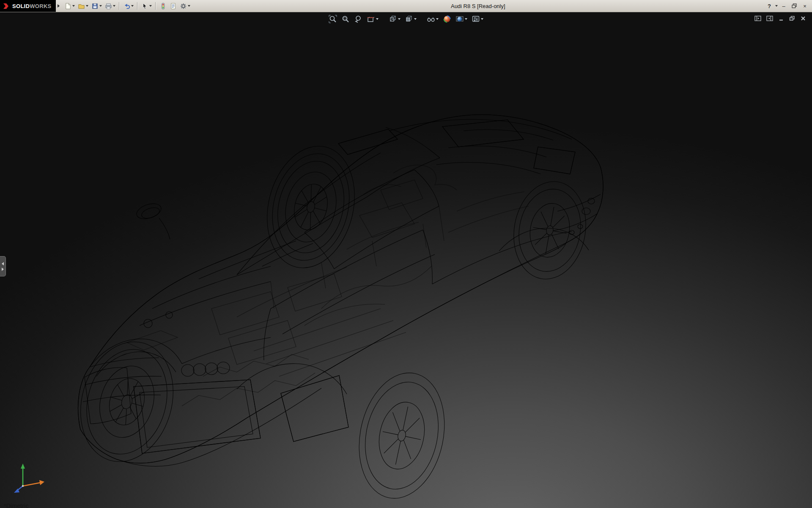 Image resolution: width=812 pixels, height=508 pixels. I want to click on minimize-icon, so click(781, 19).